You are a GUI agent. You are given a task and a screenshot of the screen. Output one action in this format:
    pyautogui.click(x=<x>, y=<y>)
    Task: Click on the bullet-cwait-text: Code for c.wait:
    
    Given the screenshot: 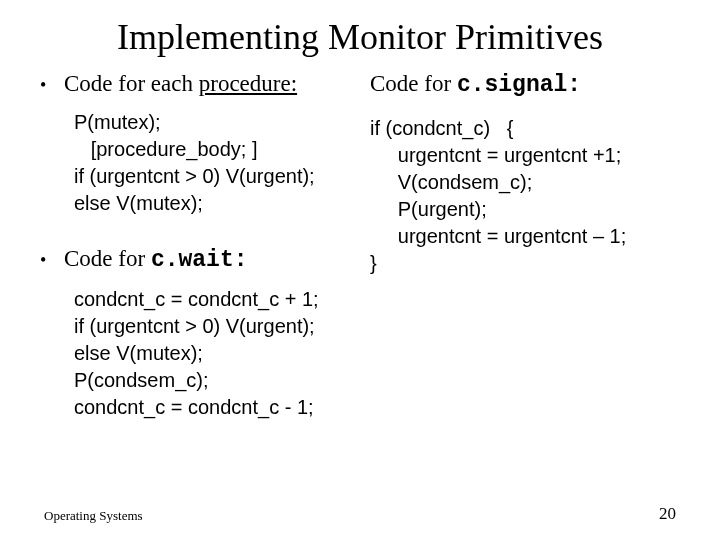 What is the action you would take?
    pyautogui.click(x=156, y=260)
    